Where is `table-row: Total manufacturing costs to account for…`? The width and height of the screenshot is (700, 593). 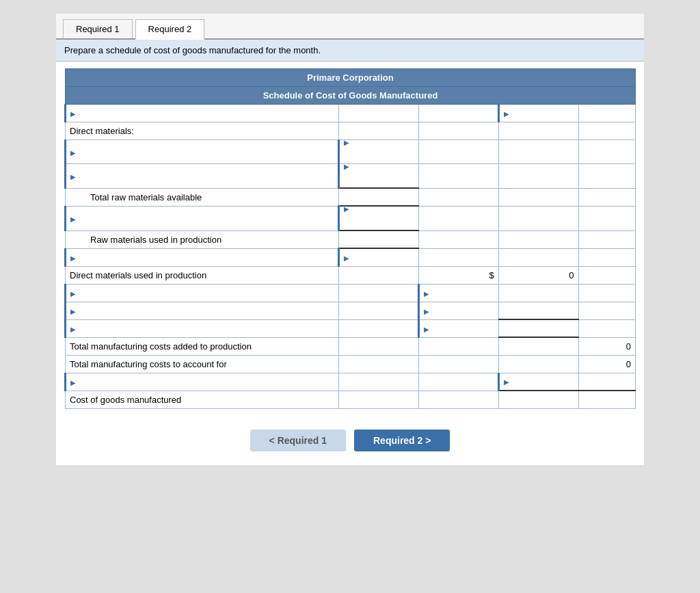
table-row: Total manufacturing costs to account for… is located at coordinates (351, 364).